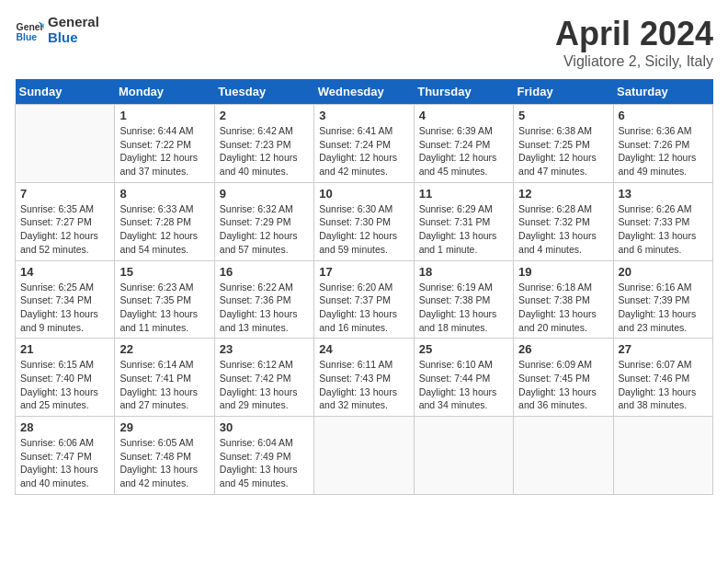  Describe the element at coordinates (364, 350) in the screenshot. I see `day-number: 24` at that location.